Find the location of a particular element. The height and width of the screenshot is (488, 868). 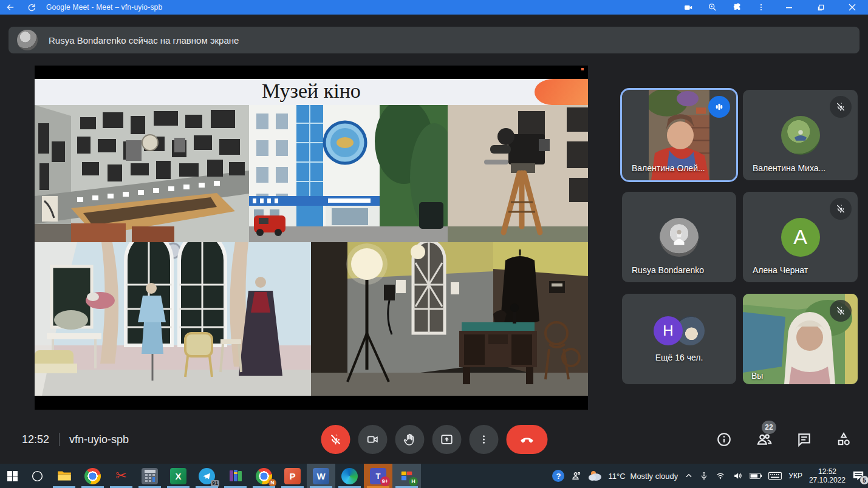

mic-off-icon is located at coordinates (841, 311).